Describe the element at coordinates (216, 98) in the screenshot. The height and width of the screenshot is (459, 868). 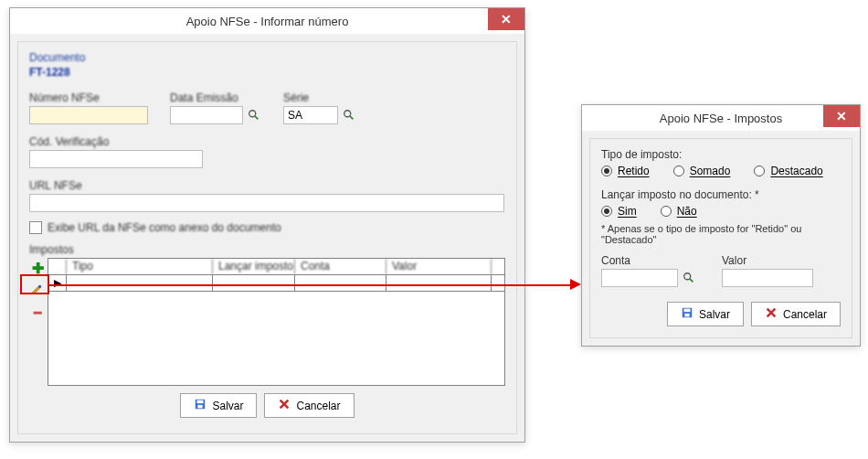
I see `data-emissao-label: Data Emissão` at that location.